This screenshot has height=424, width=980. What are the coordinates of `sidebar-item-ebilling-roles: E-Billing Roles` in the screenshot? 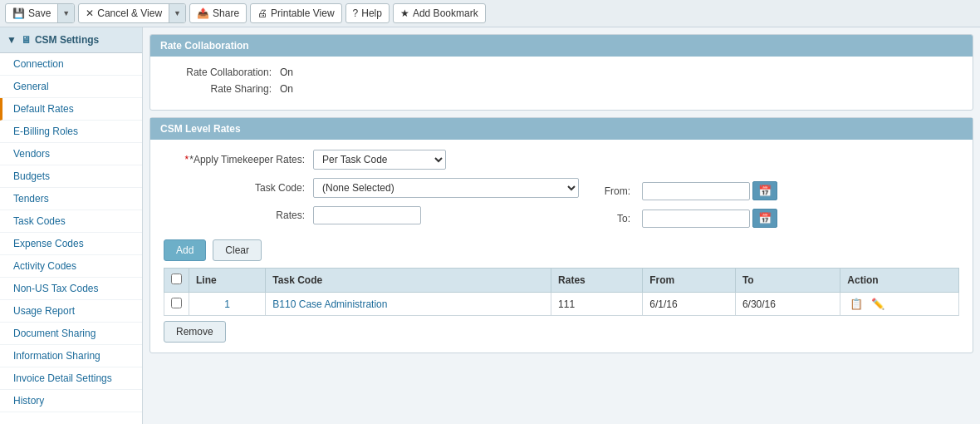 It's located at (71, 131).